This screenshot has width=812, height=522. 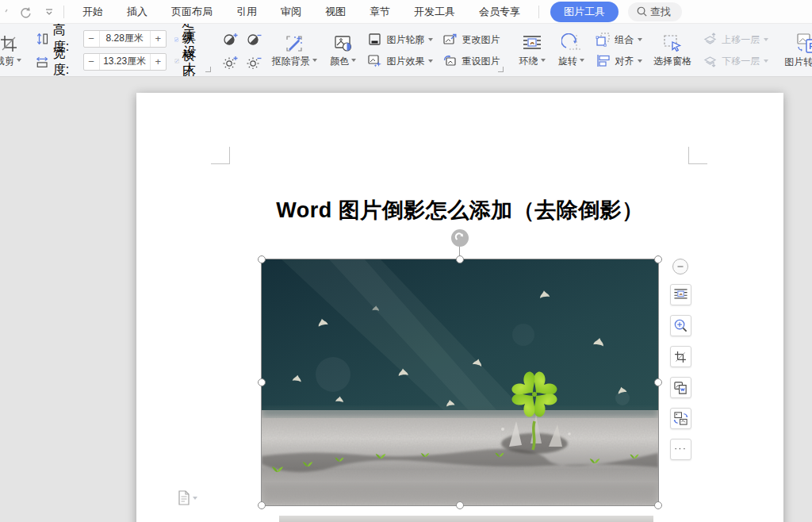 I want to click on reset-picture-button: 重设图片, so click(x=471, y=61).